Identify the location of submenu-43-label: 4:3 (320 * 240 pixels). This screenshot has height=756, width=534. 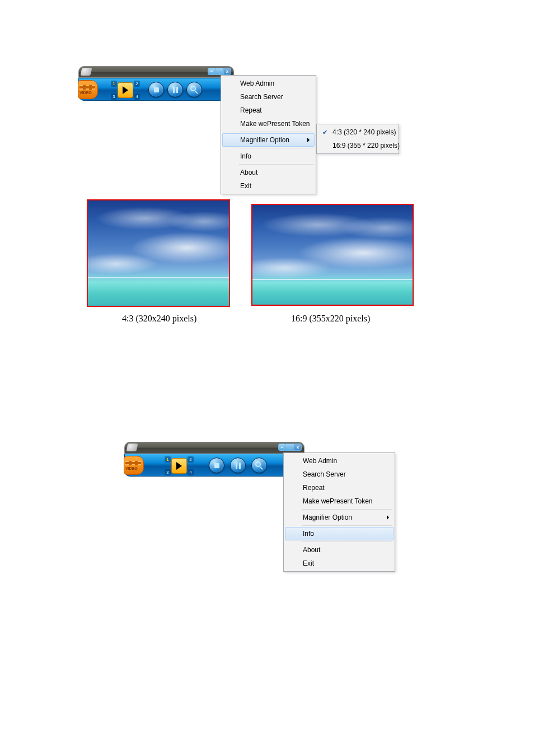
(364, 132).